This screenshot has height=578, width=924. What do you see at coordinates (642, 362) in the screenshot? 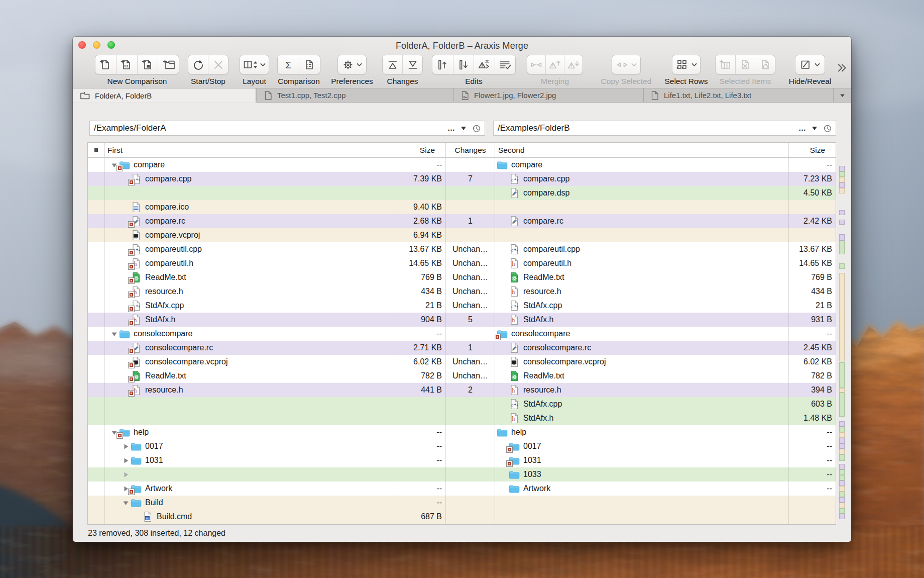
I see `second-item-cell: consolecompare.vcproj` at bounding box center [642, 362].